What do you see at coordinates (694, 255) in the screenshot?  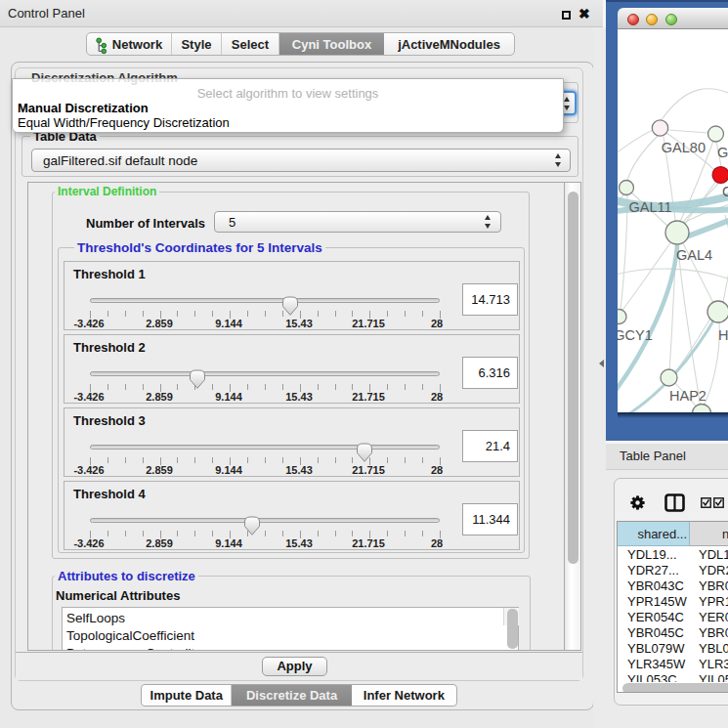 I see `svg-text: GAL4` at bounding box center [694, 255].